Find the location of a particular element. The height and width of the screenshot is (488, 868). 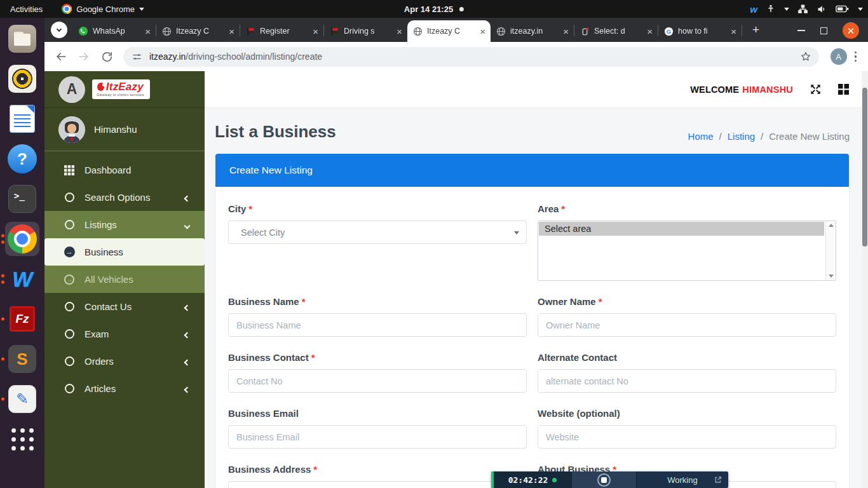

circle-icon is located at coordinates (69, 225).